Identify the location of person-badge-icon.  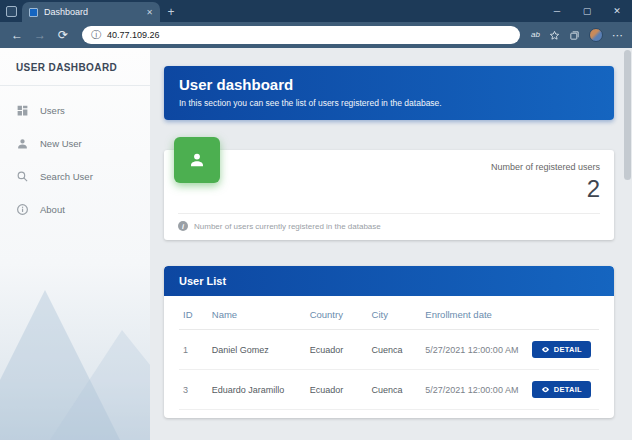
(197, 160).